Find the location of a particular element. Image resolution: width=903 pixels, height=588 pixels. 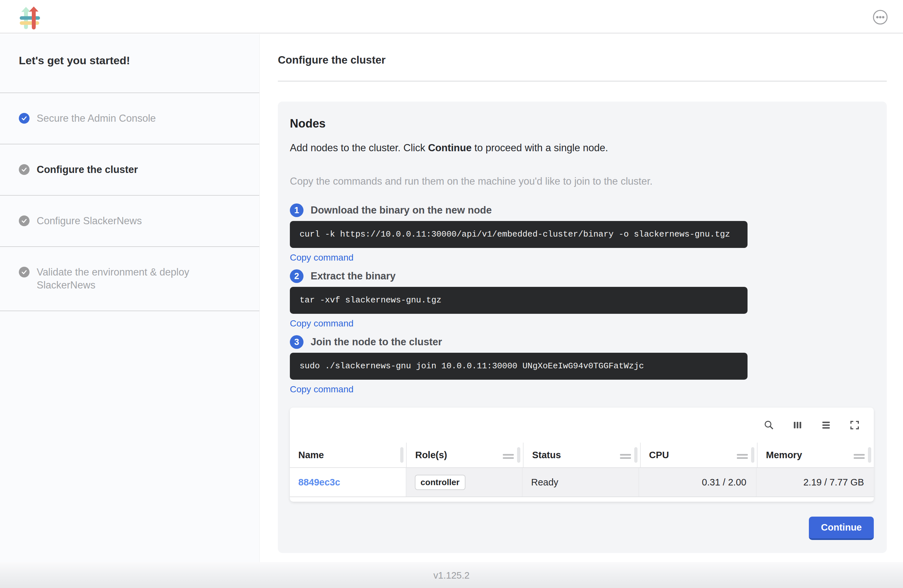

sidebar-item-label: Configure the cluster is located at coordinates (87, 170).